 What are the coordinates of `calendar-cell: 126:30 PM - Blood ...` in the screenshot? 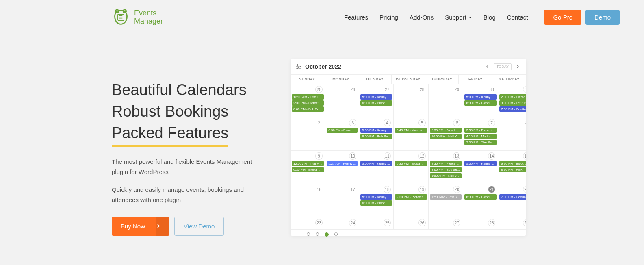 It's located at (411, 167).